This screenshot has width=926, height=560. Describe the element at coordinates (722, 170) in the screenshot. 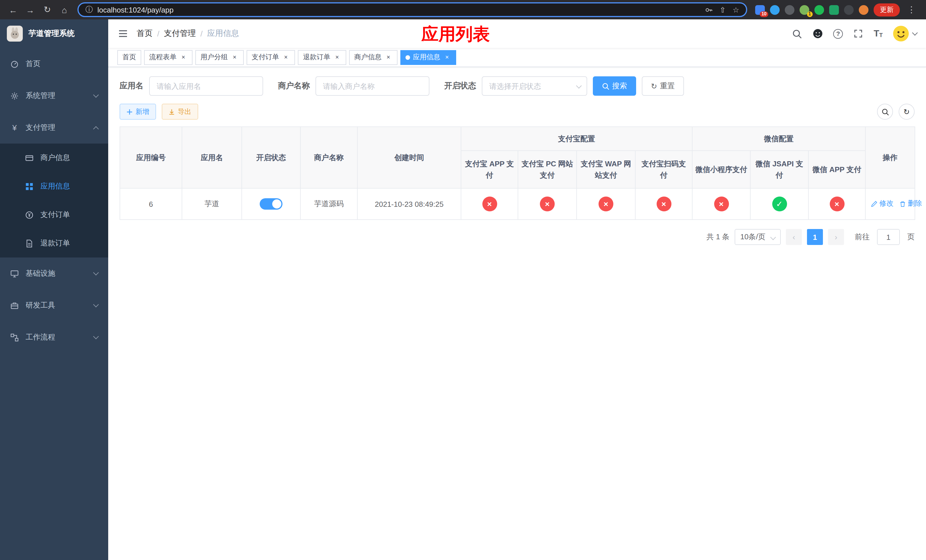

I see `col-wechat-mini: 微信小程序支付` at that location.